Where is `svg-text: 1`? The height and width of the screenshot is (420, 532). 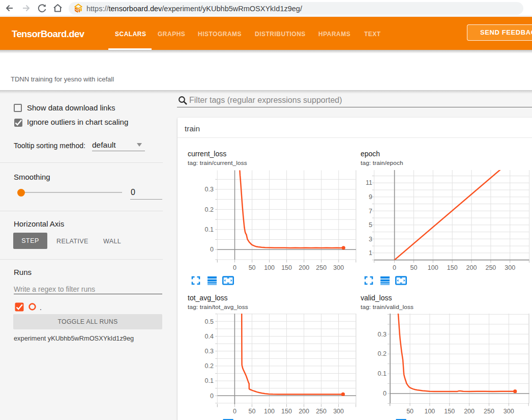 svg-text: 1 is located at coordinates (370, 253).